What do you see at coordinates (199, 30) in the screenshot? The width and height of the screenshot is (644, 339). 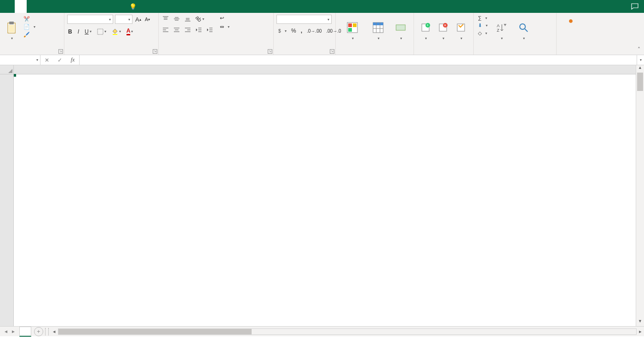 I see `decrease-indent-button` at bounding box center [199, 30].